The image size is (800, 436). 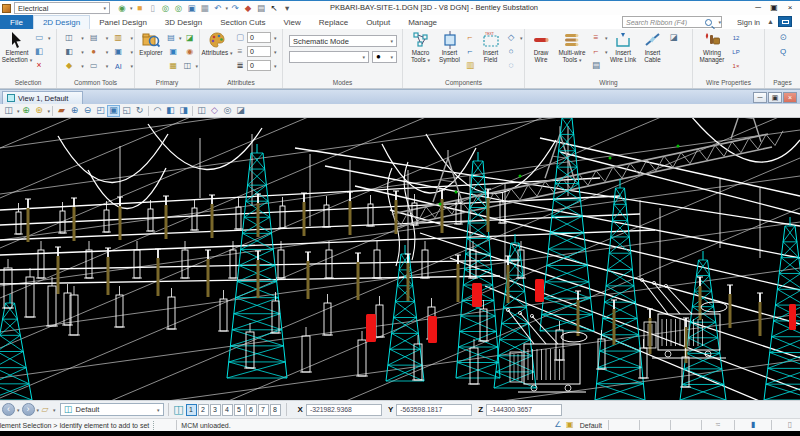 I want to click on render-mode-icon: ◇, so click(x=214, y=111).